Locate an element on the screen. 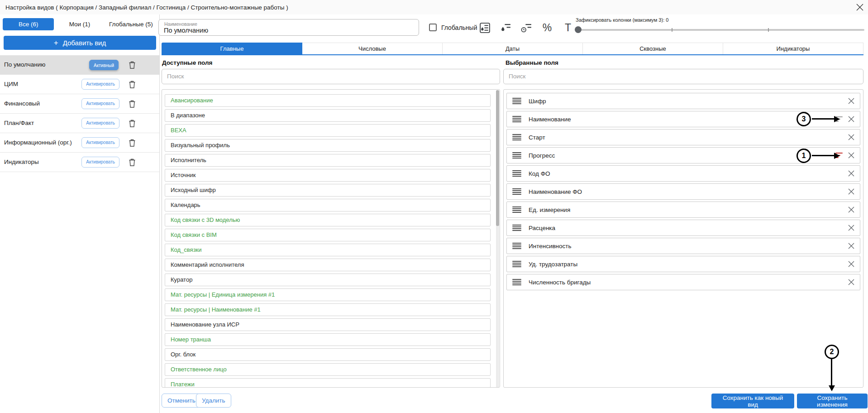 Image resolution: width=868 pixels, height=413 pixels. available-field-row: Код связки с 3D моделью is located at coordinates (328, 220).